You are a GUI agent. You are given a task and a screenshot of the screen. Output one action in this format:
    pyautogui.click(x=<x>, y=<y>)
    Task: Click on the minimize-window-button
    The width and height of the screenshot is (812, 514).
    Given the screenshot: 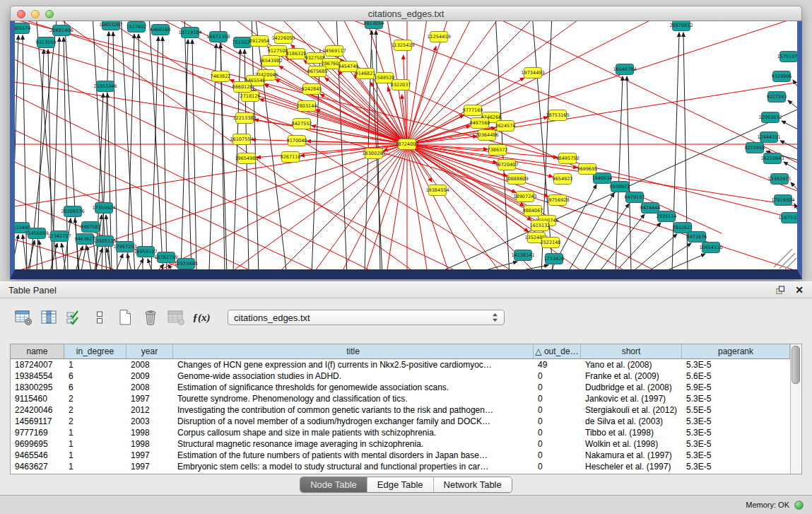 What is the action you would take?
    pyautogui.click(x=35, y=14)
    